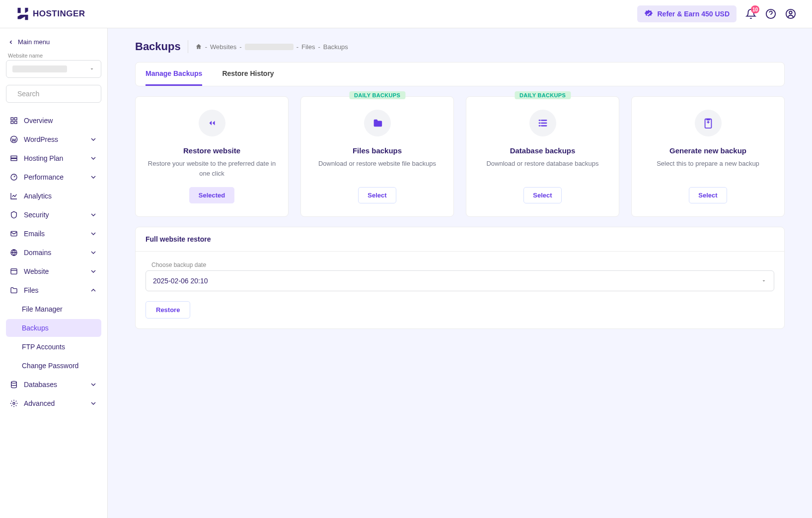  What do you see at coordinates (248, 74) in the screenshot?
I see `tab-restore-history: Restore History` at bounding box center [248, 74].